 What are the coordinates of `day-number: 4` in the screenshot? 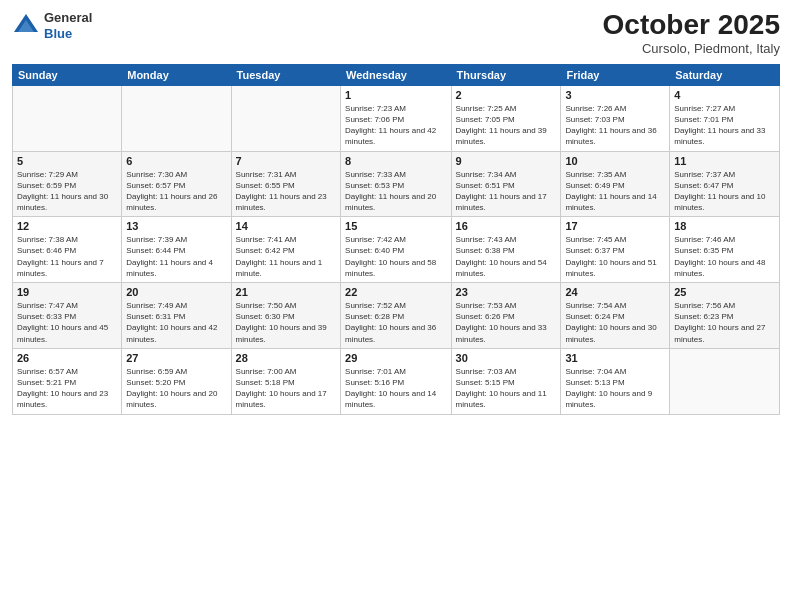 It's located at (724, 95).